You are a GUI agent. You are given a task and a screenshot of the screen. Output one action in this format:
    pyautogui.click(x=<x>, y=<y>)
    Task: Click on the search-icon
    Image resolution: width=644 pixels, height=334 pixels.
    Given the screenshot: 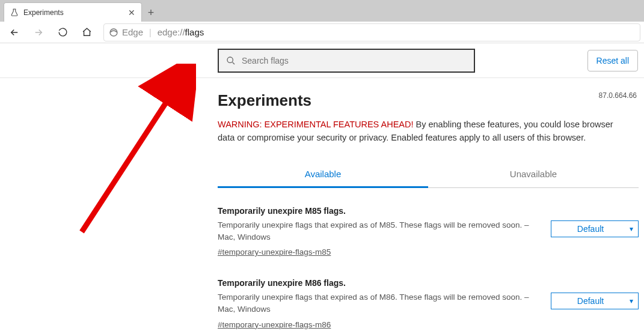 What is the action you would take?
    pyautogui.click(x=231, y=61)
    